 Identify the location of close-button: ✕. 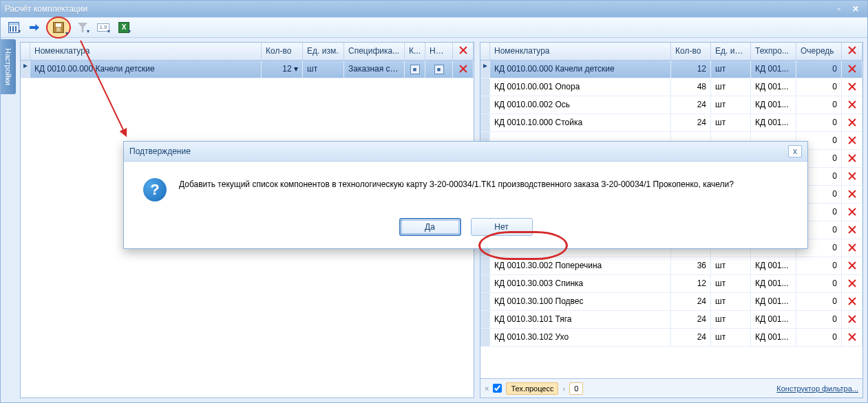
(856, 9).